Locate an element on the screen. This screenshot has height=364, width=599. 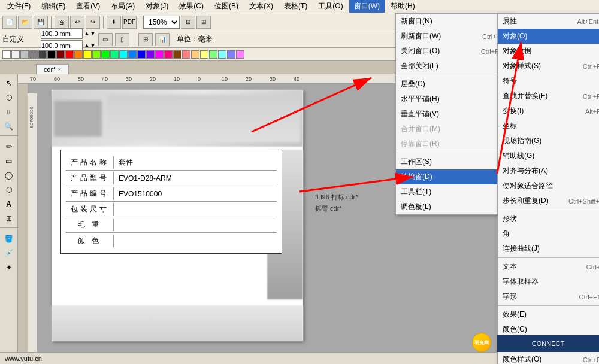
docker-object-style: 对象样式(S) Ctrl+F5 is located at coordinates (549, 66).